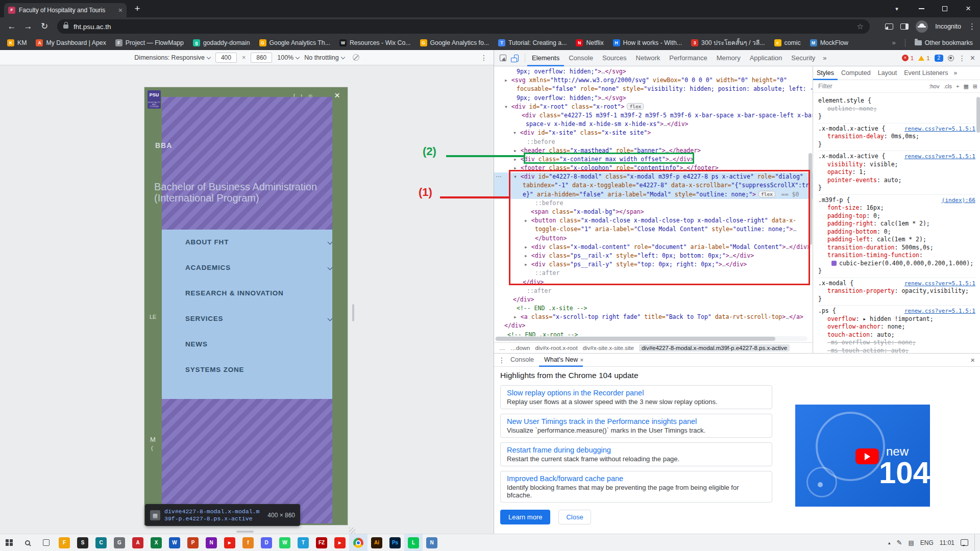  I want to click on browser-tab: F Faculty of Hospitality and Touris ×, so click(65, 10).